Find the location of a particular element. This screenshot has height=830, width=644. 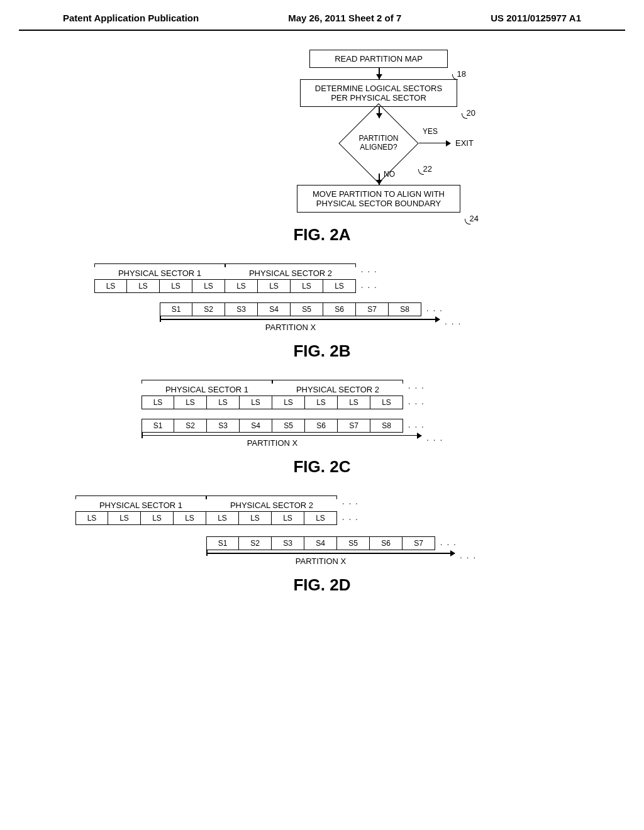

header-center: May 26, 2011 Sheet 2 of 7 is located at coordinates (345, 18).